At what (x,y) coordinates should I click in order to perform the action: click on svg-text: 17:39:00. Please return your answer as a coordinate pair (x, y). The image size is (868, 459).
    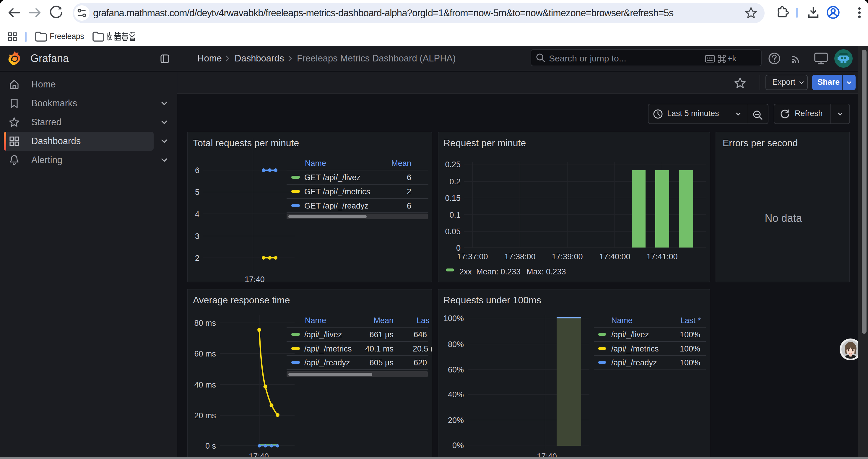
    Looking at the image, I should click on (567, 257).